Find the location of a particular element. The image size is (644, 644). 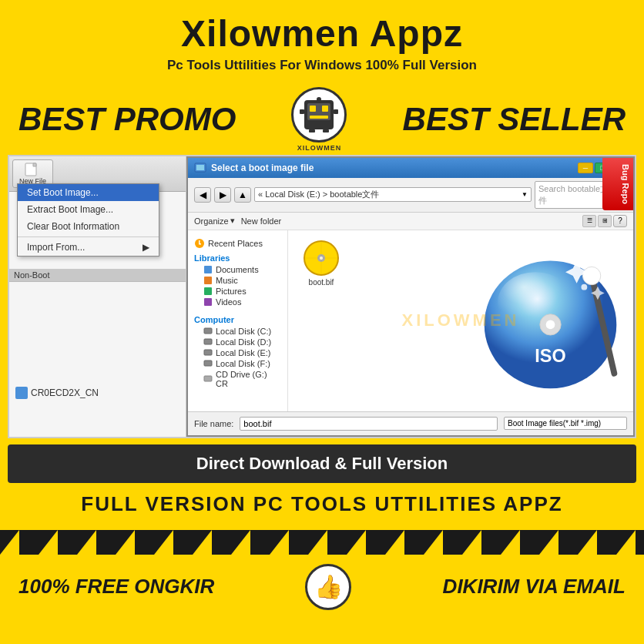

cd-drive-icon is located at coordinates (208, 379).